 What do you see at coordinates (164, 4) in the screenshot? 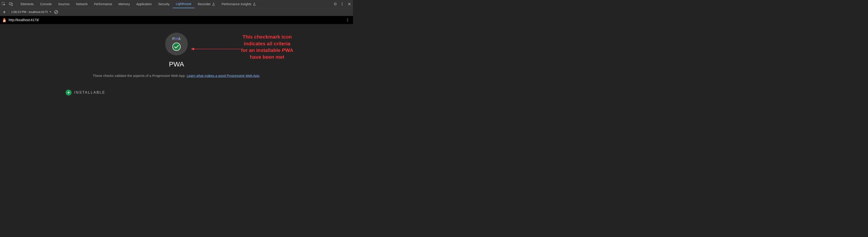
I see `tab-security: Security` at bounding box center [164, 4].